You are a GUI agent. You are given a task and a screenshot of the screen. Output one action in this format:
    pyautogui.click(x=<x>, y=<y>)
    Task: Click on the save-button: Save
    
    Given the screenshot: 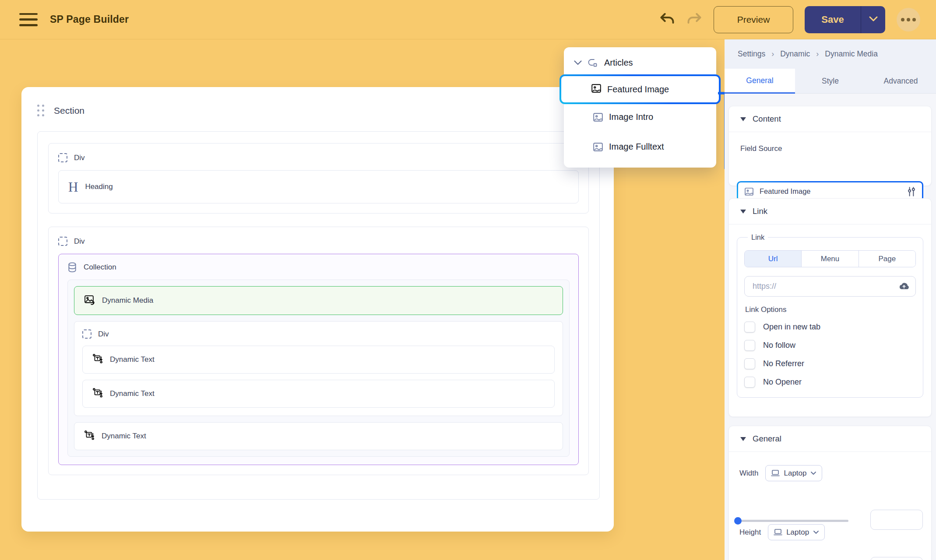 What is the action you would take?
    pyautogui.click(x=833, y=20)
    